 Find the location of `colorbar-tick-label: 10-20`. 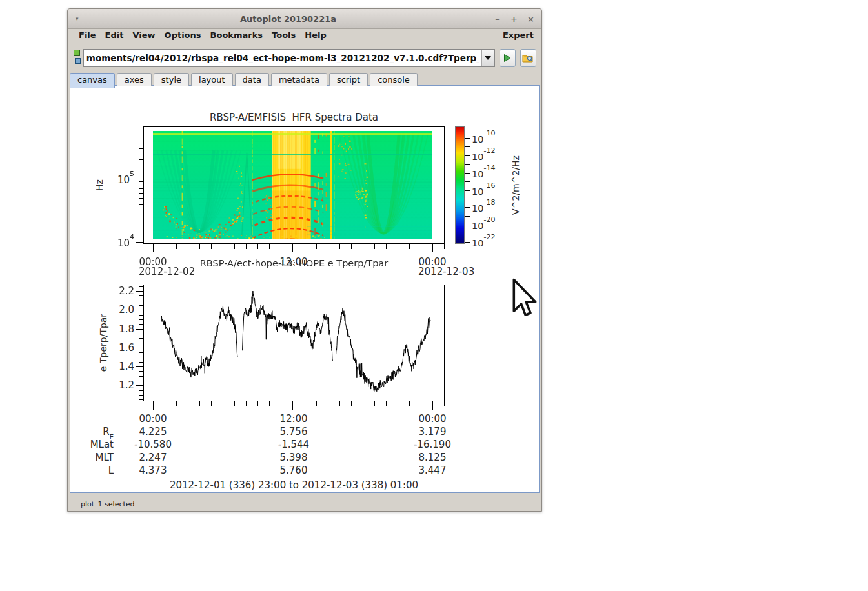

colorbar-tick-label: 10-20 is located at coordinates (489, 225).